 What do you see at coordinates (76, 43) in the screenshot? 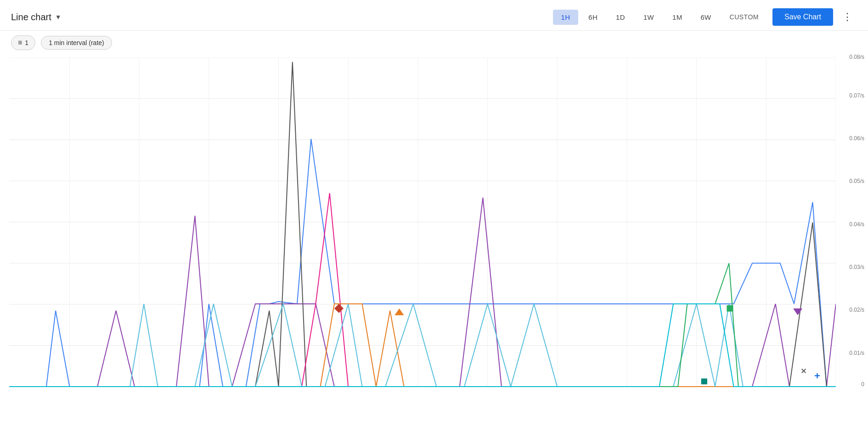
I see `interval-button: 1 min interval (rate)` at bounding box center [76, 43].